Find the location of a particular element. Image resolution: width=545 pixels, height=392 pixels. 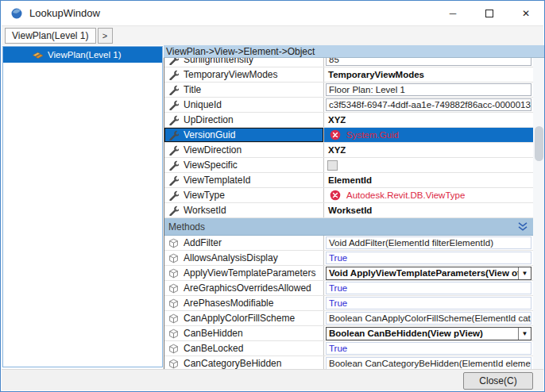

value-textbox: c3f5348f-6947-4ddf-aa1e-749882f86acc-000… is located at coordinates (429, 105).